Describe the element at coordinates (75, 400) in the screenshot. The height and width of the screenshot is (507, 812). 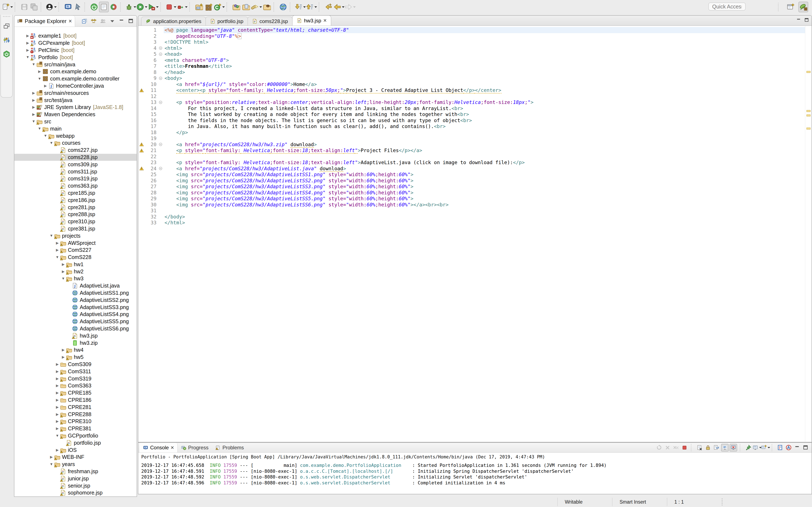
I see `tree-item-cpre186: ▶CPRE186` at that location.